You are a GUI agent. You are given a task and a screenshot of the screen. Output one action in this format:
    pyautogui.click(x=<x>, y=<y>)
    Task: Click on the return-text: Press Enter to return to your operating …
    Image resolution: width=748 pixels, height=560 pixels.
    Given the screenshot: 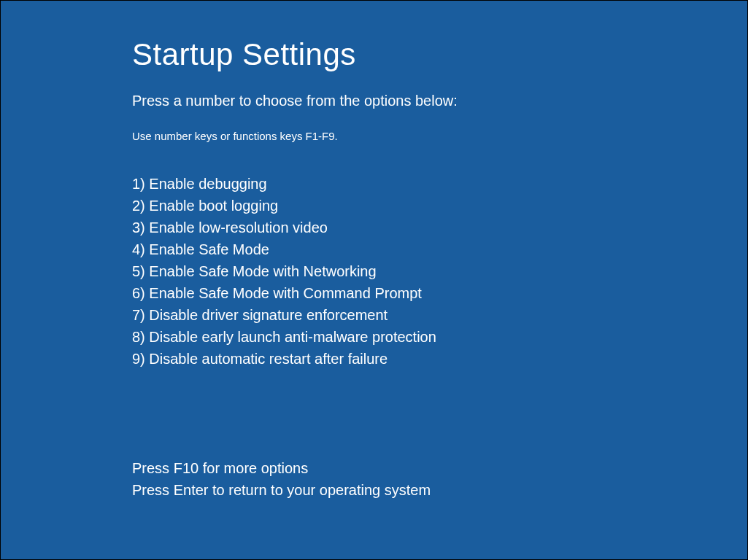 What is the action you would take?
    pyautogui.click(x=439, y=490)
    